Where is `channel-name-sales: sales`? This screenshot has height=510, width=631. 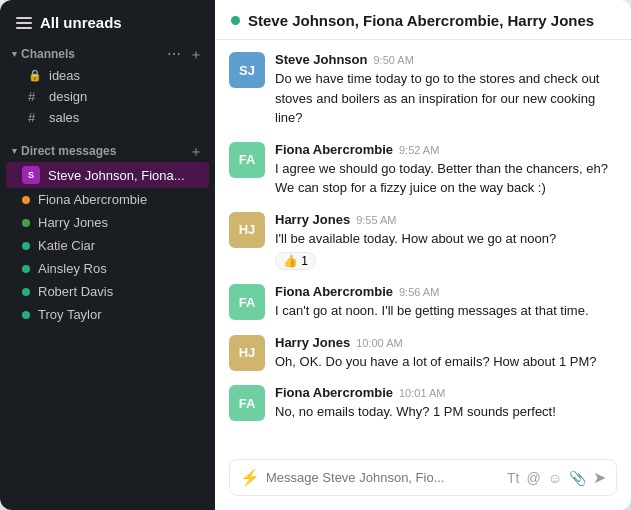 channel-name-sales: sales is located at coordinates (64, 118).